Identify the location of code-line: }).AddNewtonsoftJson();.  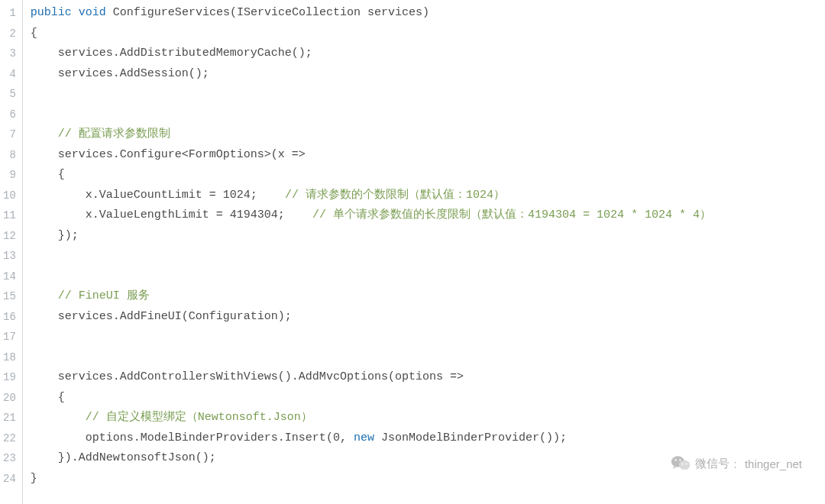
(428, 458).